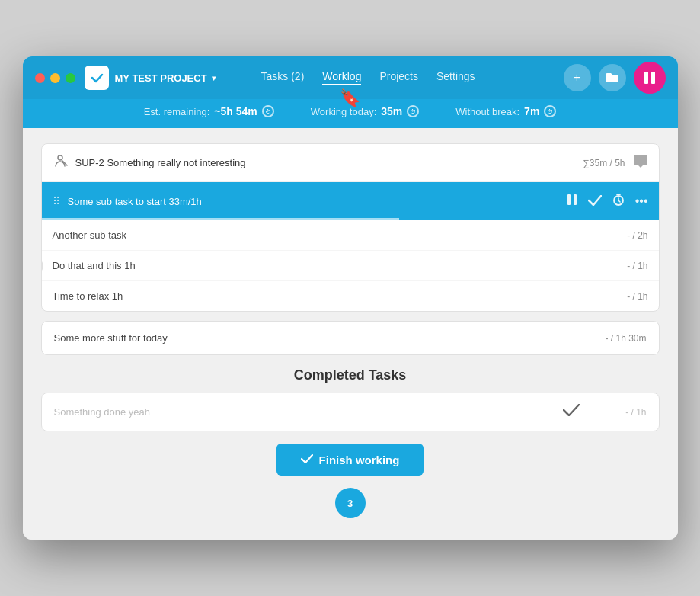 This screenshot has height=596, width=700. Describe the element at coordinates (350, 412) in the screenshot. I see `completed-task-card: Something done yeah - / 1h` at that location.